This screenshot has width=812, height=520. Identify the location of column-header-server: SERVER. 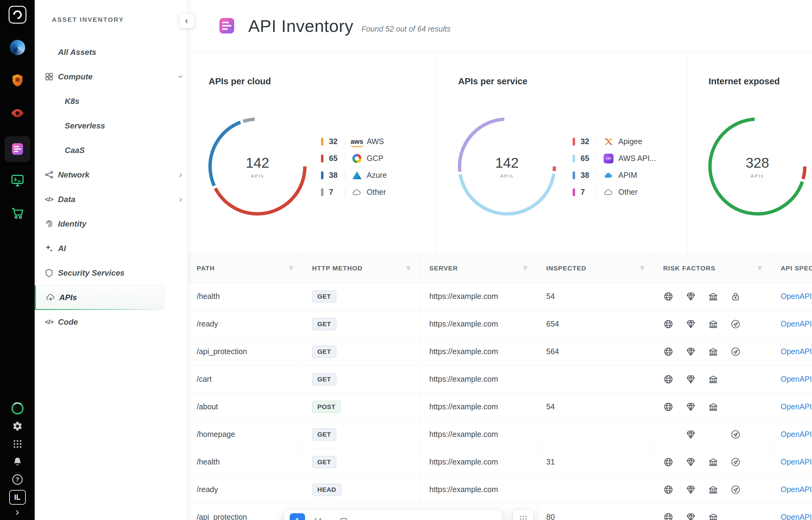
(478, 268).